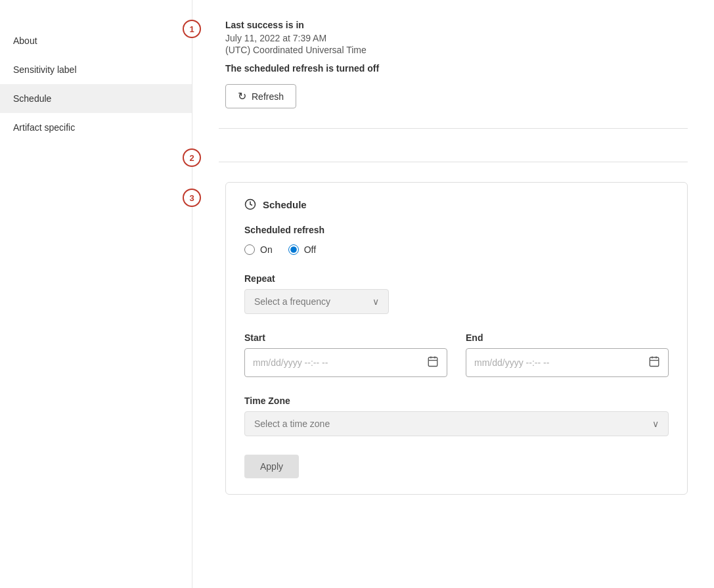 The height and width of the screenshot is (588, 714). I want to click on radio-on-label: On, so click(267, 250).